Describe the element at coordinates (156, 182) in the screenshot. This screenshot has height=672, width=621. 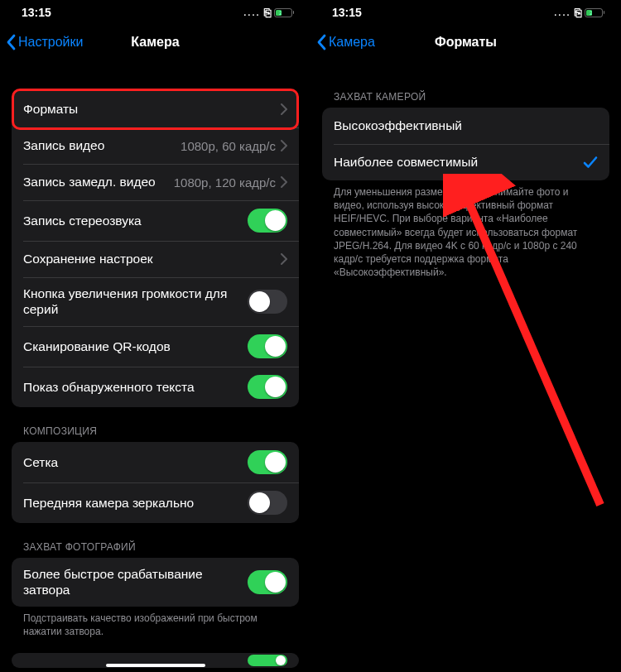
I see `row-slomo-video: Запись замедл. видео 1080p, 120 кадр/с` at that location.